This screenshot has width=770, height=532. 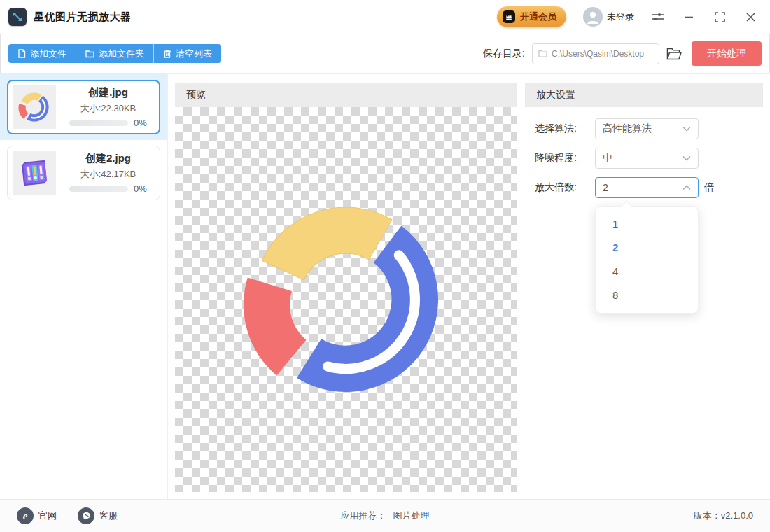 I want to click on file-name: 创建.jpg, so click(x=108, y=92).